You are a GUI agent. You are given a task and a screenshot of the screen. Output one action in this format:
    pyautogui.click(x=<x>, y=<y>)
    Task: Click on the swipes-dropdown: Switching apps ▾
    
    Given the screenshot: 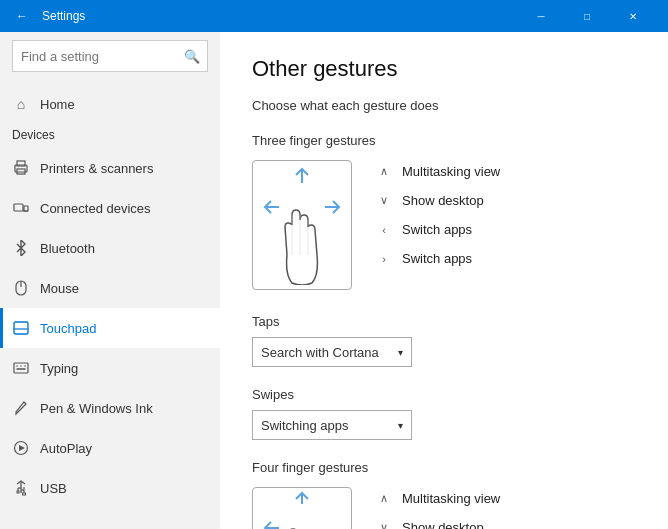 What is the action you would take?
    pyautogui.click(x=332, y=425)
    